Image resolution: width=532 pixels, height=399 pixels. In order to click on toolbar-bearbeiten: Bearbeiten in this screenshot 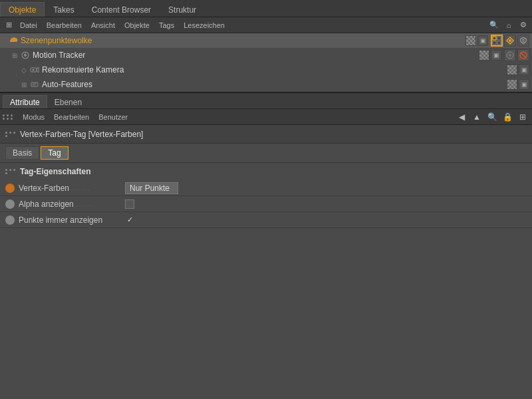, I will do `click(64, 25)`.